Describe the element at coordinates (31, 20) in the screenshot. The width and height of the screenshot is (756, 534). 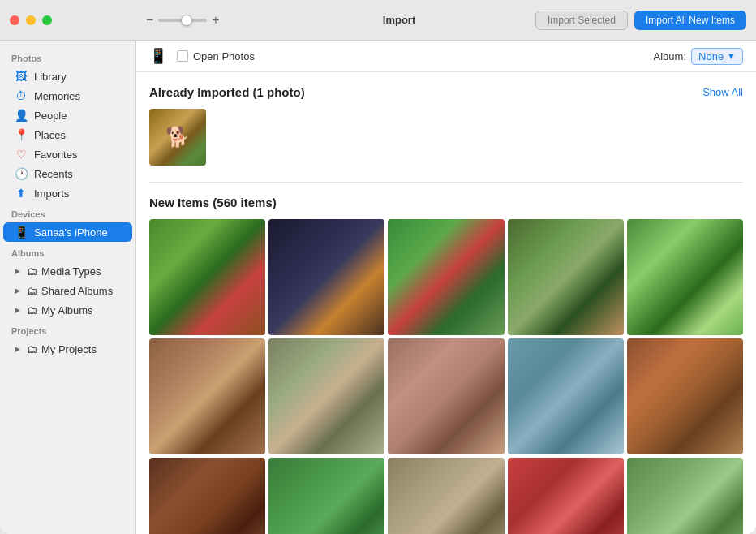
I see `minimize-button` at that location.